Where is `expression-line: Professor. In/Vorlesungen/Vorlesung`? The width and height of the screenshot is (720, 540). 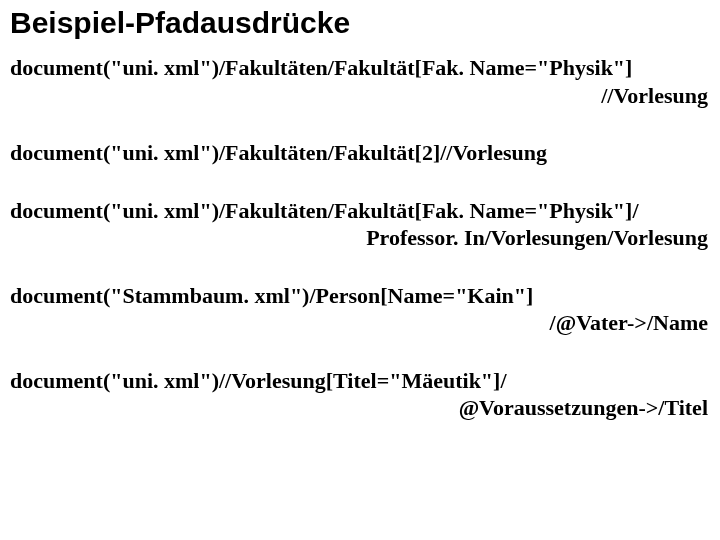 expression-line: Professor. In/Vorlesungen/Vorlesung is located at coordinates (360, 238).